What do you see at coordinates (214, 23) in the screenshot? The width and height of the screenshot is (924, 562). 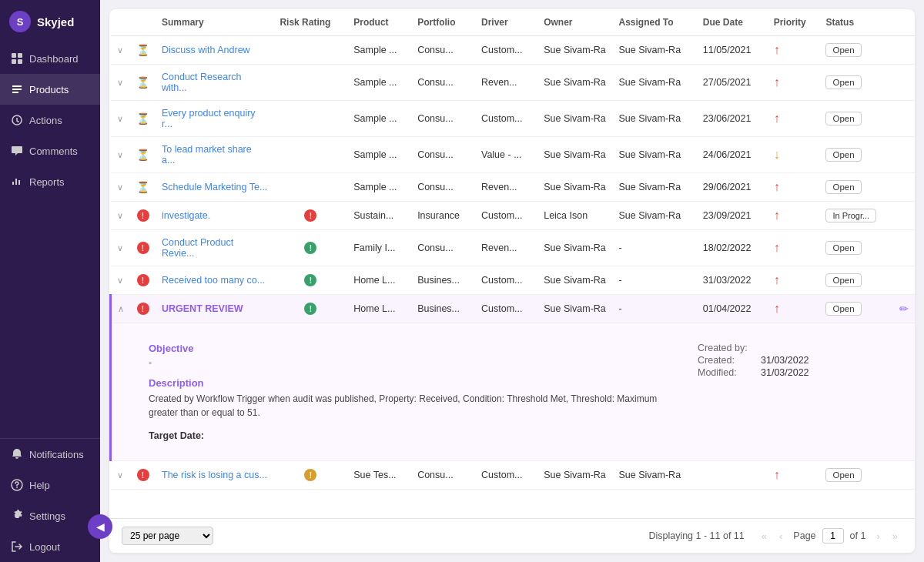 I see `col-summary: Summary` at bounding box center [214, 23].